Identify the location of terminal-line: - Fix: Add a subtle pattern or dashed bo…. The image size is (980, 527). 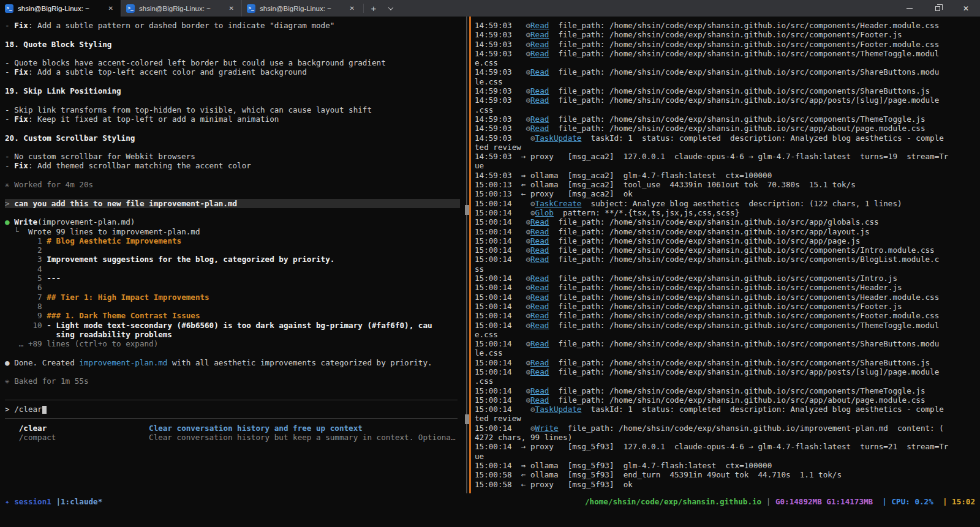
(234, 26).